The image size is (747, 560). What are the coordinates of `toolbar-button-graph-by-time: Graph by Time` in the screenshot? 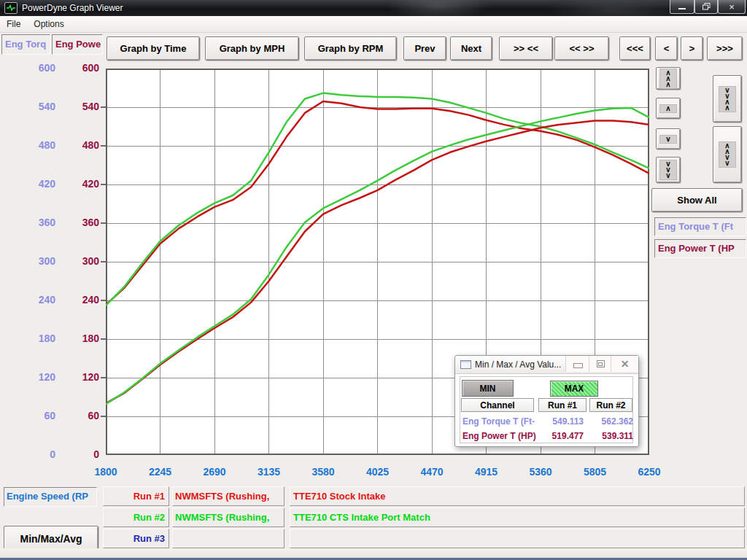 It's located at (153, 48).